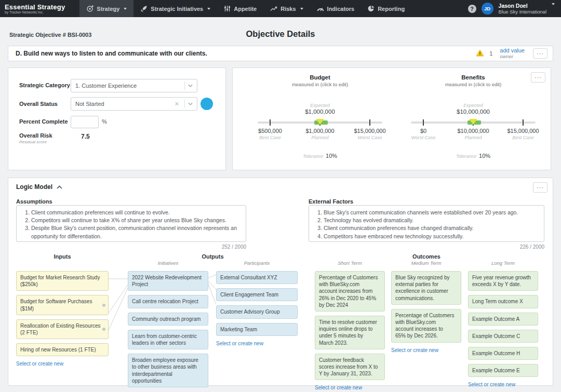  I want to click on nav-item-strategic-initiatives: Strategic Initiatives, so click(176, 8).